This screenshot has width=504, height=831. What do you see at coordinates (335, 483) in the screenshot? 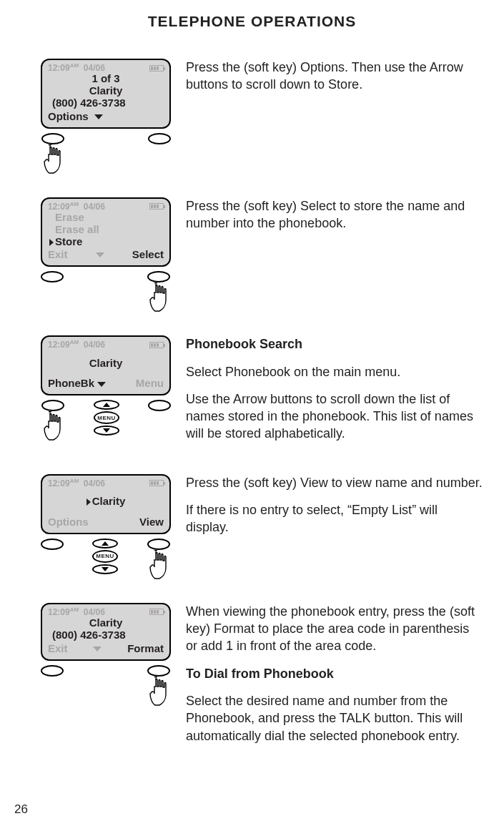
I see `instruction-text: Press the (soft key) View to view name a…` at bounding box center [335, 483].